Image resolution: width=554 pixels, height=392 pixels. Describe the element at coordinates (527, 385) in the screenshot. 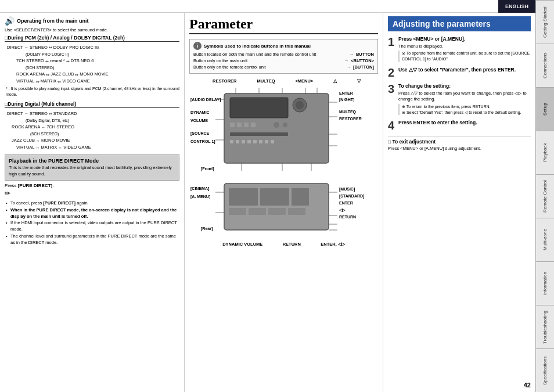

I see `page-number: 42` at that location.